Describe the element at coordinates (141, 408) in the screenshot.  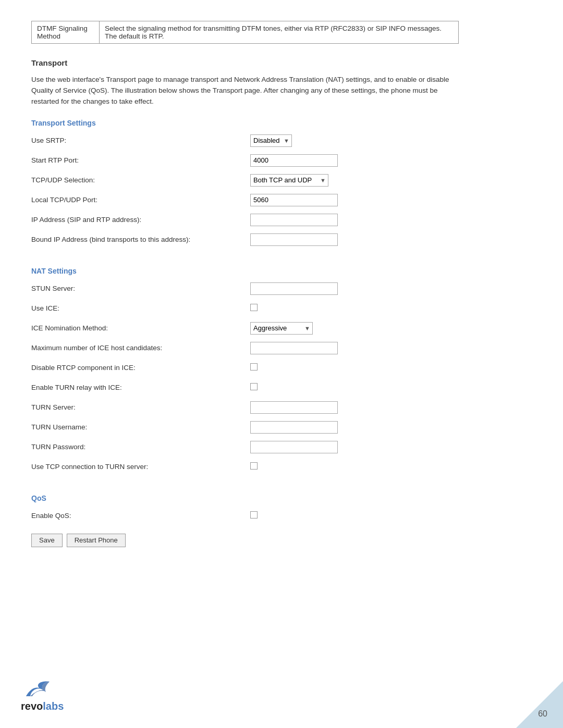
I see `turn-server-label: TURN Server:` at that location.